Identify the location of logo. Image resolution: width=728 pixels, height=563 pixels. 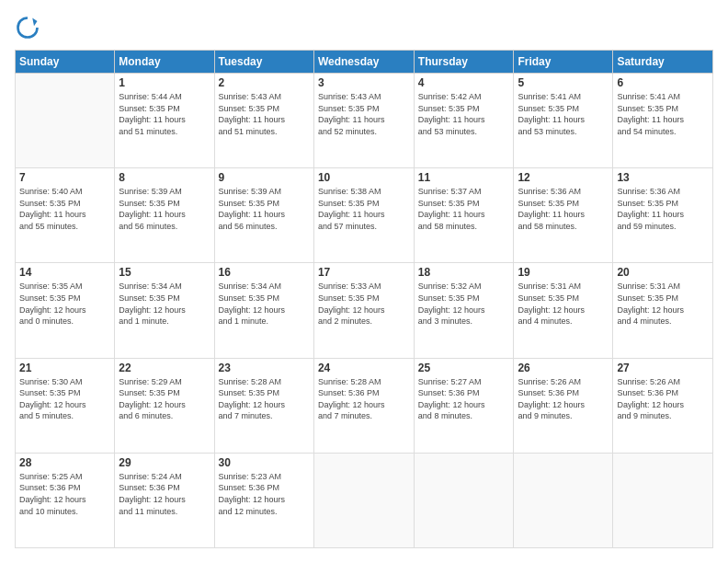
(29, 28).